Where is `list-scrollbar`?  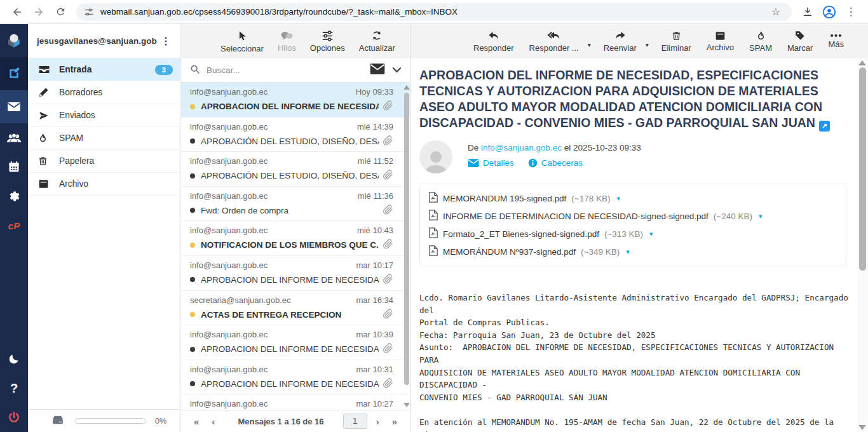
list-scrollbar is located at coordinates (407, 246).